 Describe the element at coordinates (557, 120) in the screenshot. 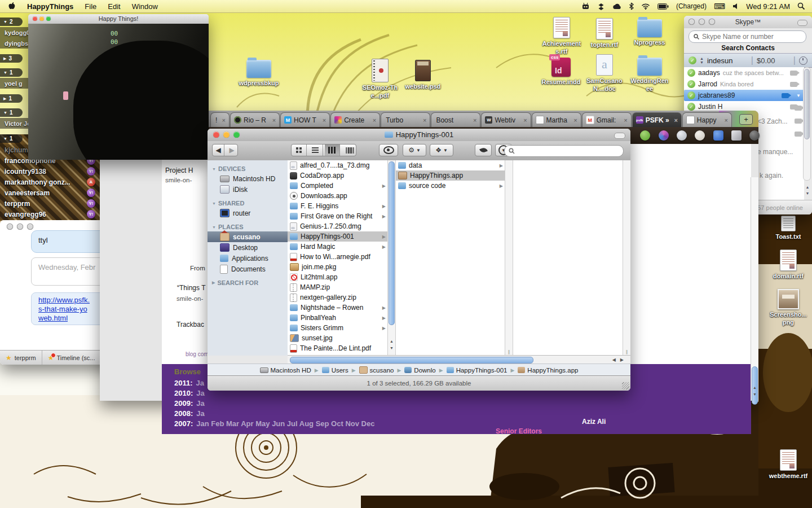

I see `browser-tab: Martha ×` at that location.